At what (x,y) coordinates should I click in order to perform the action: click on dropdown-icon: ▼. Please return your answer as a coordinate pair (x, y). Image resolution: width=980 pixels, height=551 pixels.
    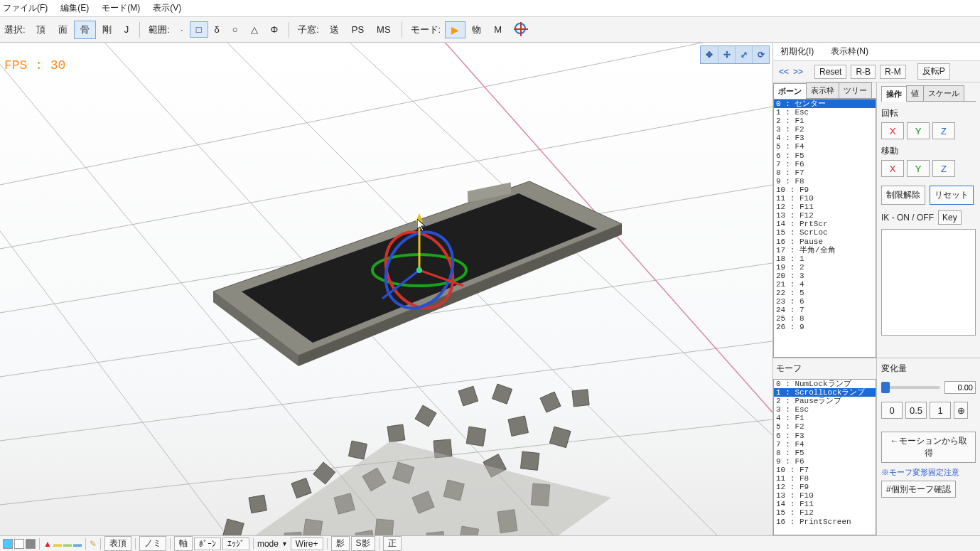
    Looking at the image, I should click on (284, 544).